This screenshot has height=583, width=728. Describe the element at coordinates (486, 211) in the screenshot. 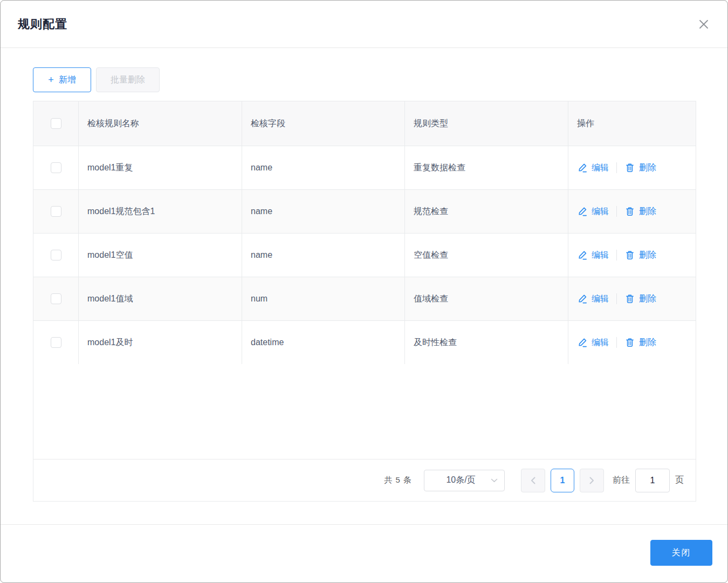

I see `cell-rule-type: 规范检查` at that location.